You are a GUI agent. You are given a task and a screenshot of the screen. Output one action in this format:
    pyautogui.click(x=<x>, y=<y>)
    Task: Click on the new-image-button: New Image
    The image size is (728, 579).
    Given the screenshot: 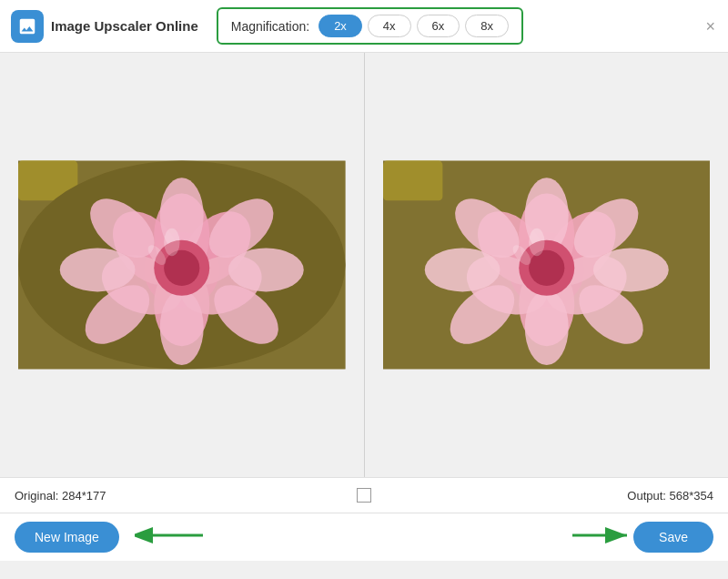 What is the action you would take?
    pyautogui.click(x=67, y=537)
    